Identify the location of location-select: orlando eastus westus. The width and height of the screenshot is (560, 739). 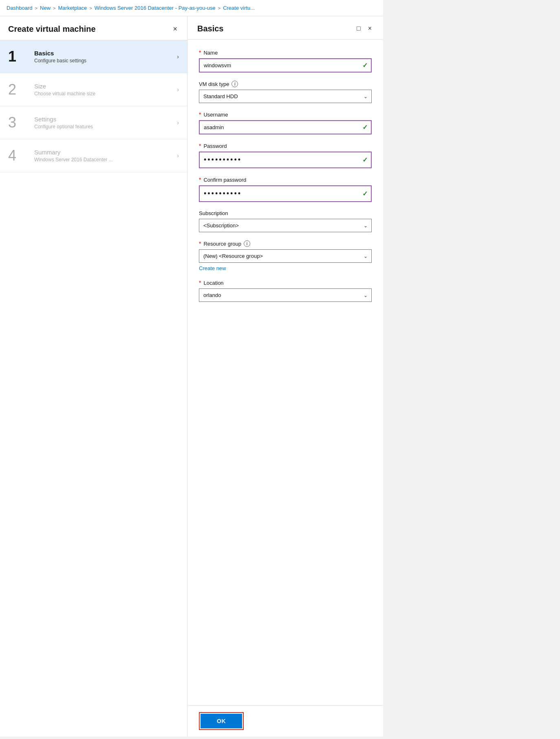
(285, 295).